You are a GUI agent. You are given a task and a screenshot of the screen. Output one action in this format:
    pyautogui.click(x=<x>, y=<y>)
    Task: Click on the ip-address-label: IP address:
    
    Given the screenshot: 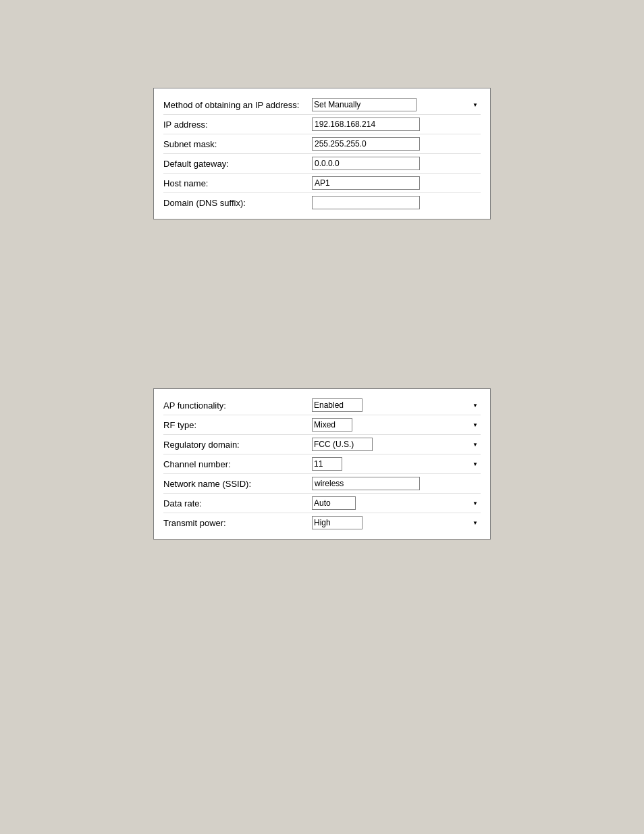 What is the action you would take?
    pyautogui.click(x=238, y=124)
    